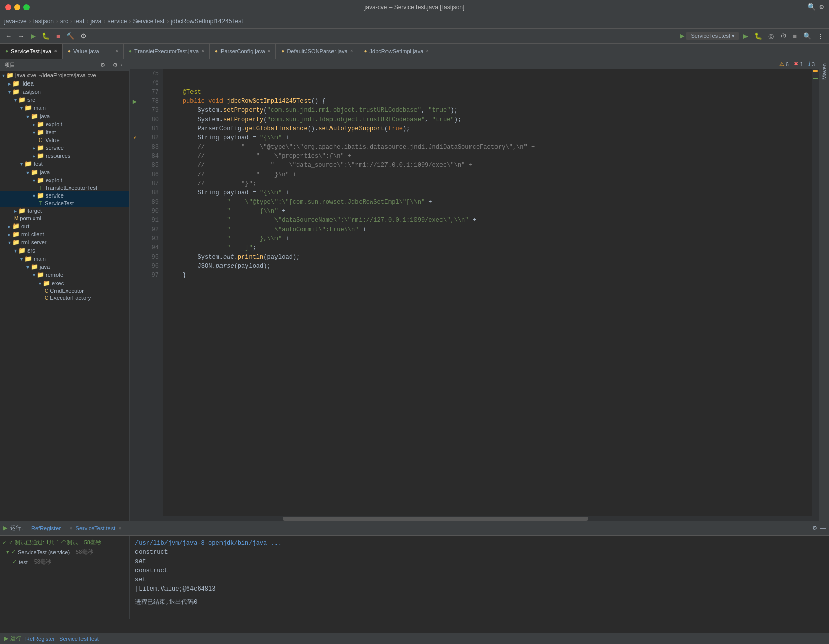 The width and height of the screenshot is (829, 644). Describe the element at coordinates (58, 36) in the screenshot. I see `stop-button: ■` at that location.